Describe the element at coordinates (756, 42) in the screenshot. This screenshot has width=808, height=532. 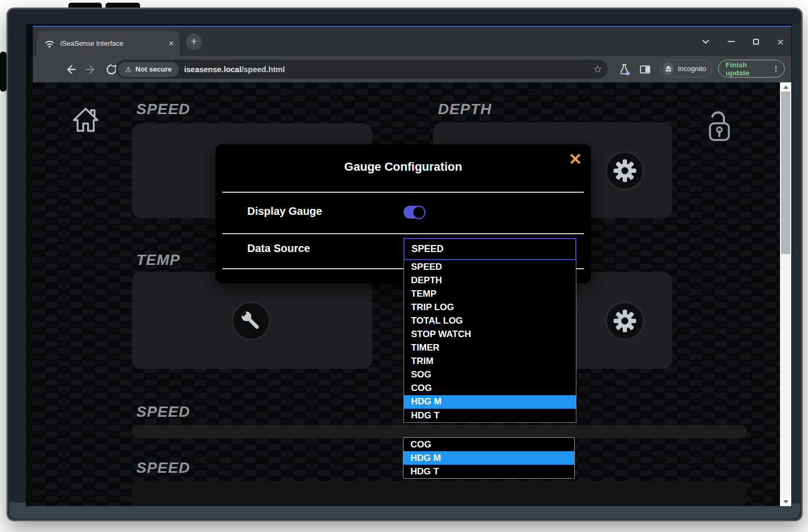
I see `maximize-button` at that location.